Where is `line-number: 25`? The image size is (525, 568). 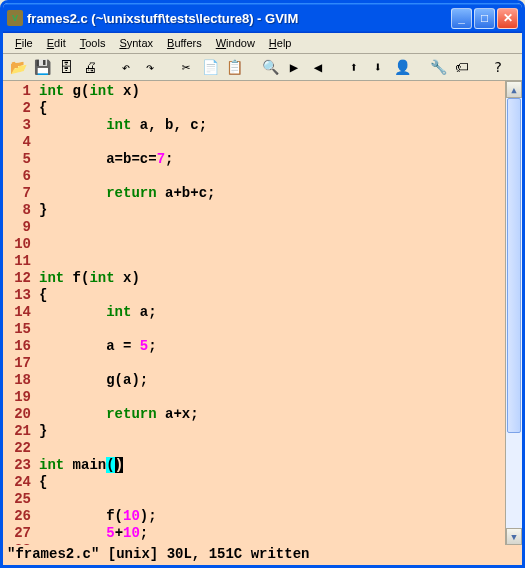
line-number: 25 is located at coordinates (19, 500).